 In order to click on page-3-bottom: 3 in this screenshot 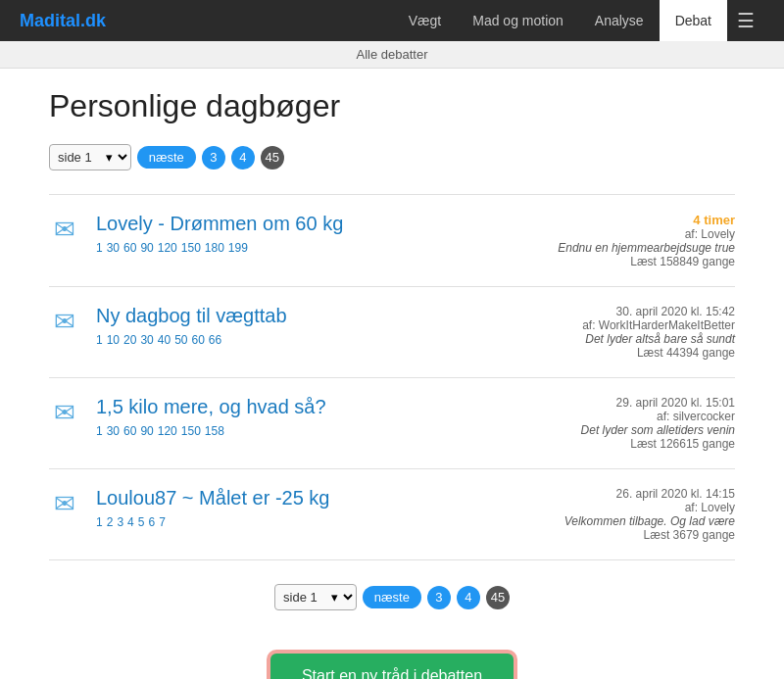, I will do `click(439, 598)`.